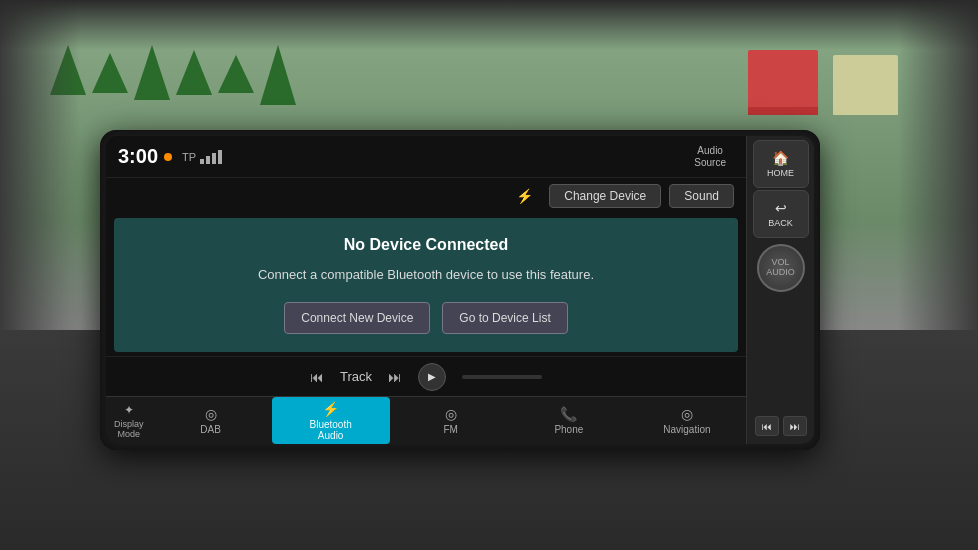 Image resolution: width=978 pixels, height=550 pixels. What do you see at coordinates (504, 318) in the screenshot?
I see `go-to-device-list-button: Go to Device List` at bounding box center [504, 318].